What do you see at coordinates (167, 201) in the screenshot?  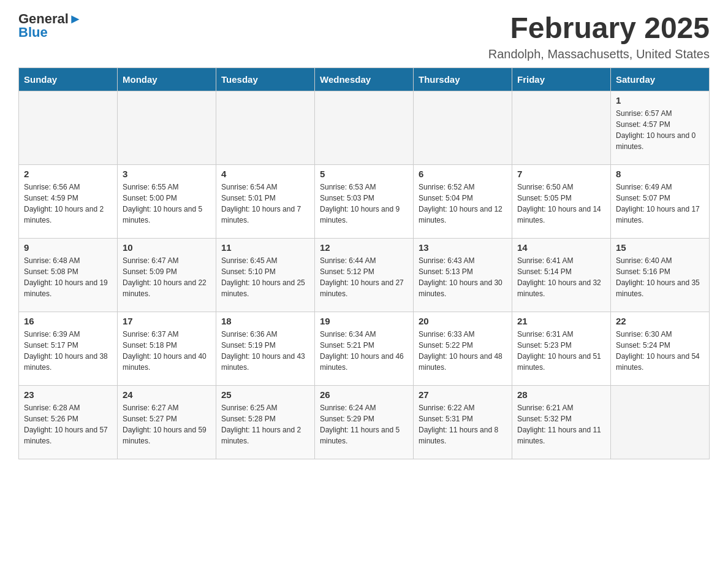 I see `calendar-cell: 3Sunrise: 6:55 AMSunset: 5:00 PMDaylight…` at bounding box center [167, 201].